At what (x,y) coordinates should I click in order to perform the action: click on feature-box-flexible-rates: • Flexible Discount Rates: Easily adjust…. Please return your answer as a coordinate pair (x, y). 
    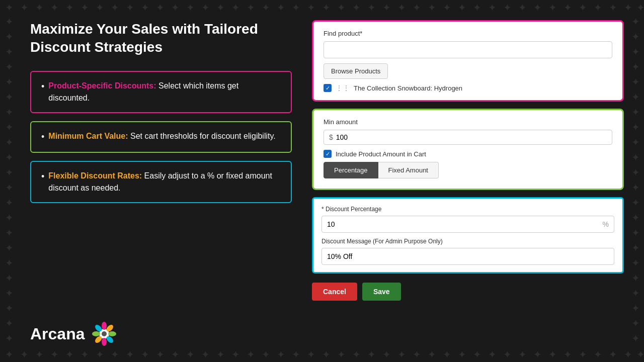
    Looking at the image, I should click on (161, 182).